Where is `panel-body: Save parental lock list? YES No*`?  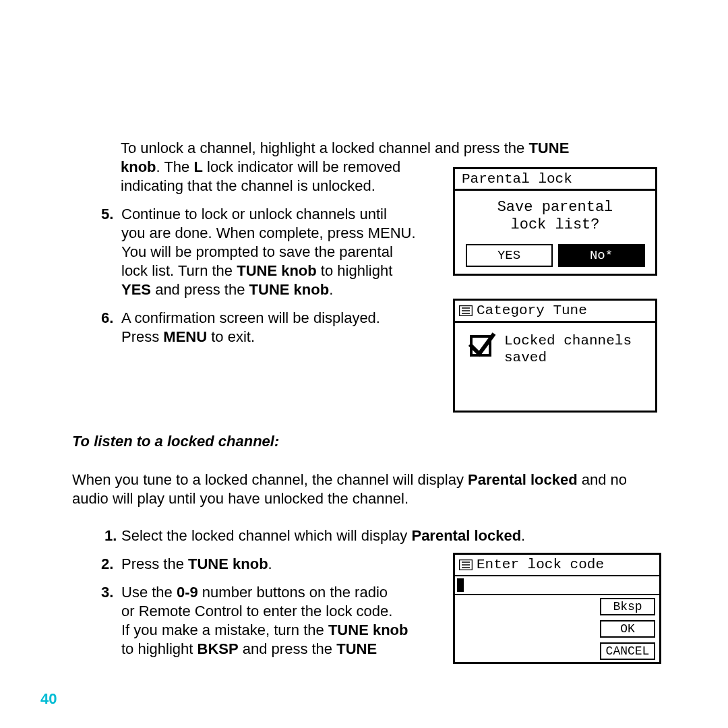
panel-body: Save parental lock list? YES No* is located at coordinates (555, 233).